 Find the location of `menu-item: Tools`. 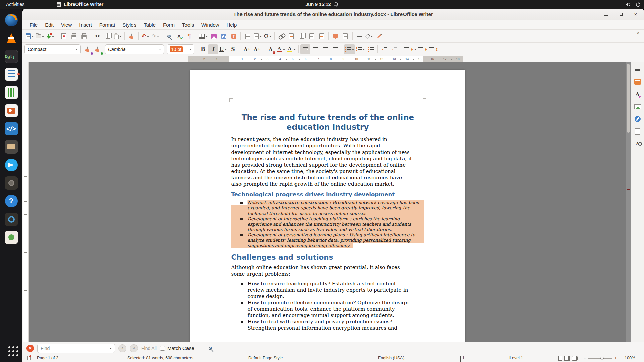

menu-item: Tools is located at coordinates (188, 25).